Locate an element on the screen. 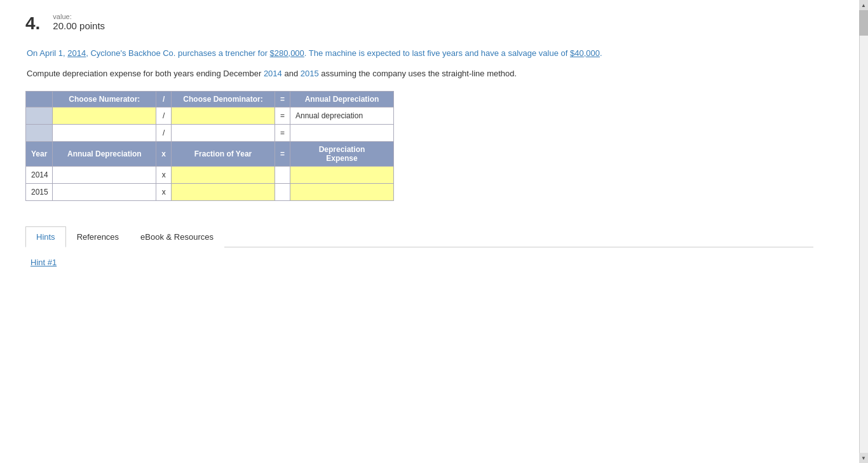 The image size is (868, 463). annual-dep-2015-cell is located at coordinates (104, 192).